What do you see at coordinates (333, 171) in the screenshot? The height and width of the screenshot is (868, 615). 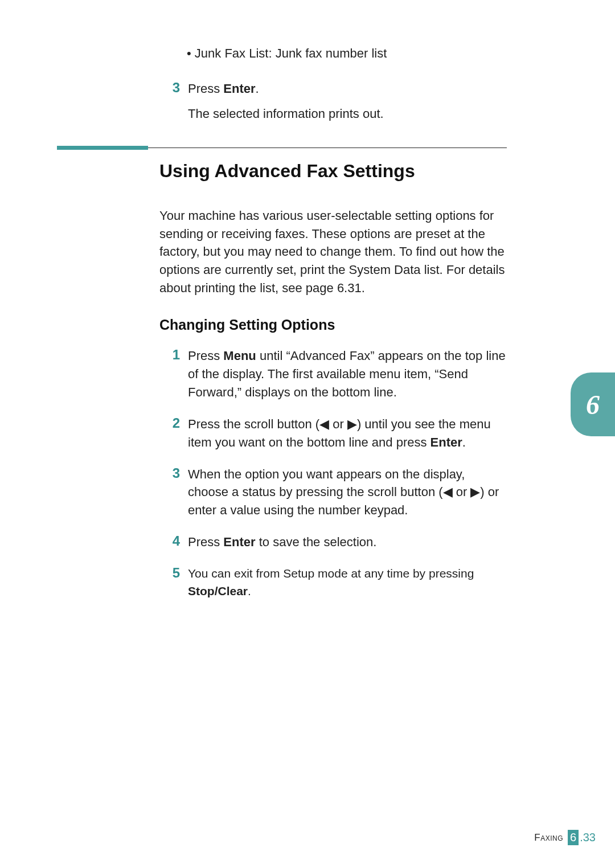 I see `section-title: Using Advanced Fax Settings` at bounding box center [333, 171].